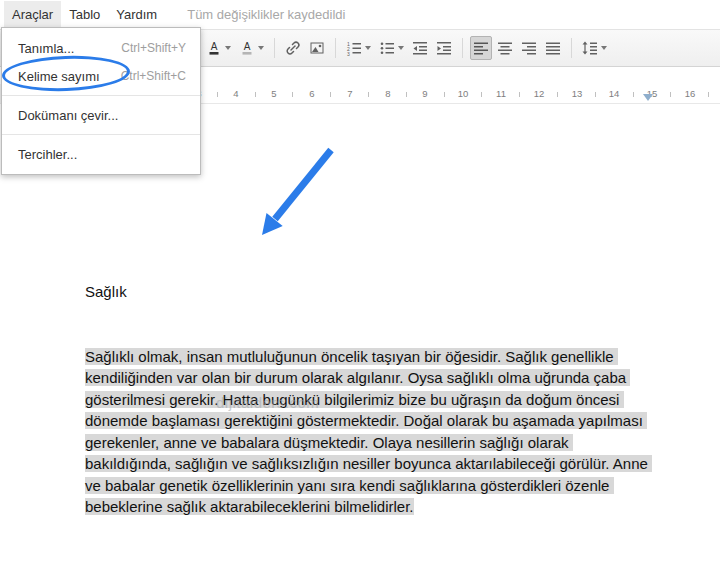  Describe the element at coordinates (101, 115) in the screenshot. I see `menu-item-translate-document: Dokümanı çevir...` at that location.